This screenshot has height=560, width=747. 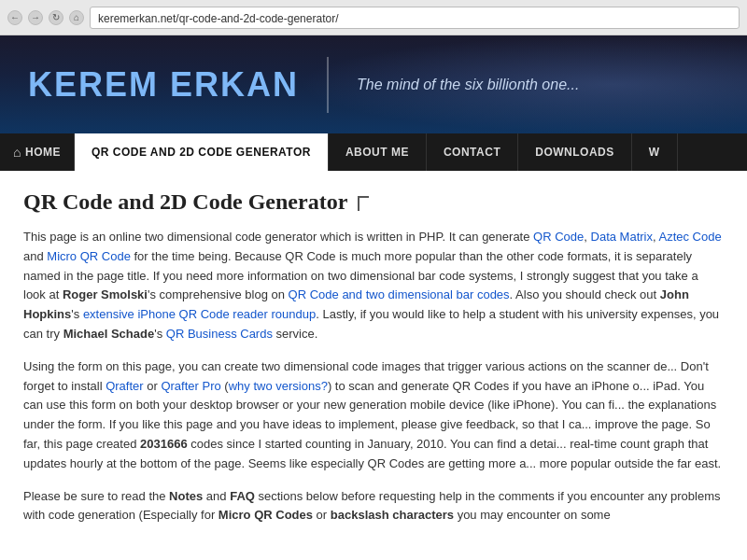 I want to click on home-icon: ⌂, so click(x=17, y=152).